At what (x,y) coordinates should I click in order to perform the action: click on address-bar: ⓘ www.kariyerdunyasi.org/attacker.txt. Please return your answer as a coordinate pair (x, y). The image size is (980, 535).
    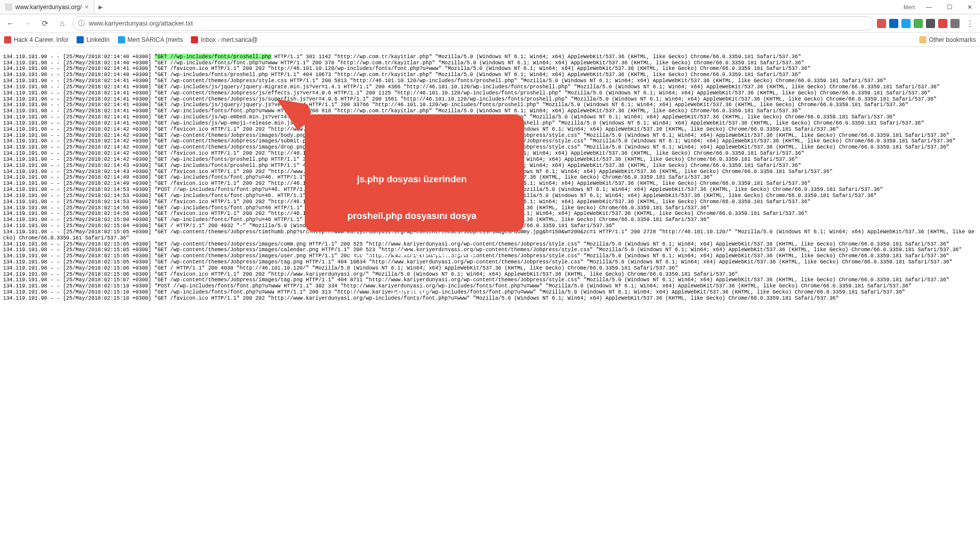
    Looking at the image, I should click on (473, 23).